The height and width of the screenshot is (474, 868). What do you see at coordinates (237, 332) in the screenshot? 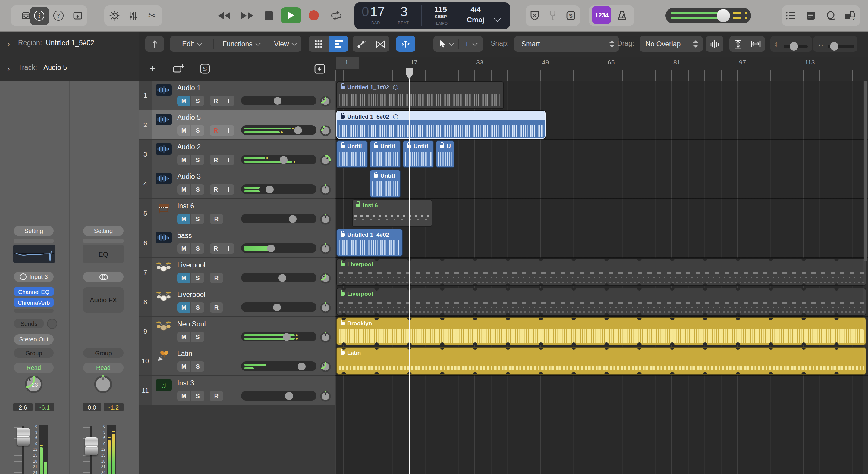
I see `track-header-neo-soul: 9Neo SoulMS` at bounding box center [237, 332].